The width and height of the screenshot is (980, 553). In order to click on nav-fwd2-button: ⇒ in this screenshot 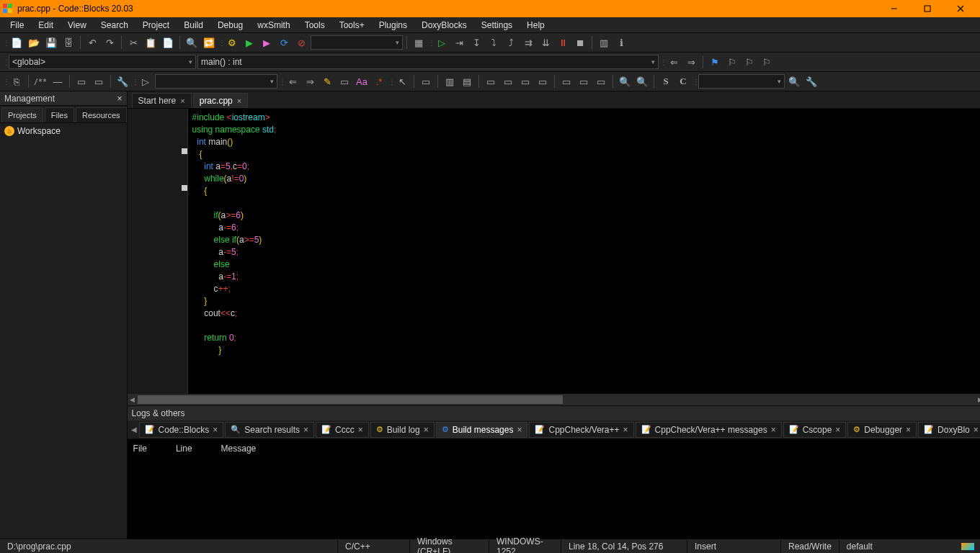, I will do `click(310, 81)`.